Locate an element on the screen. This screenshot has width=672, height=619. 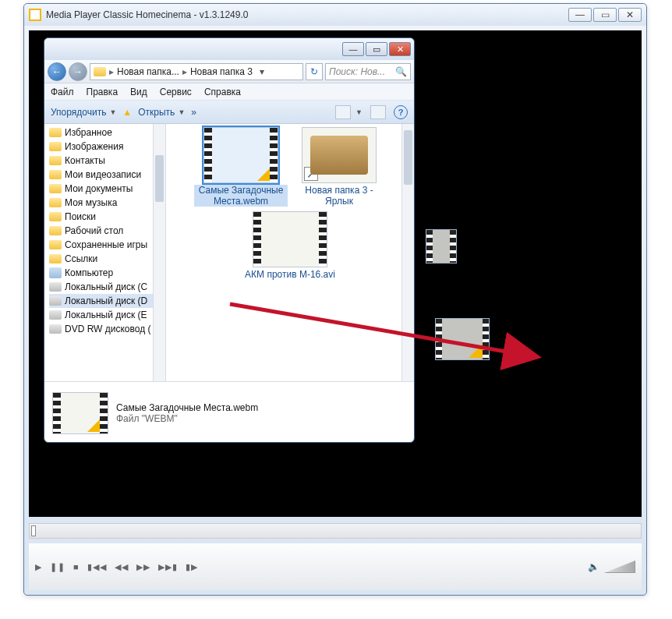
search-placeholder: Поиск: Нов... is located at coordinates (357, 72).